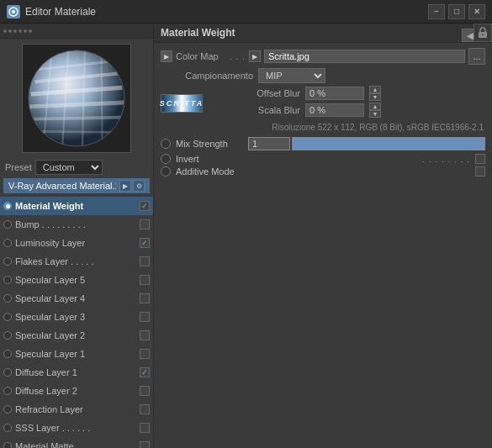 The height and width of the screenshot is (448, 492). What do you see at coordinates (76, 280) in the screenshot?
I see `layer-name-specular-layer-5: Specular Layer 5` at bounding box center [76, 280].